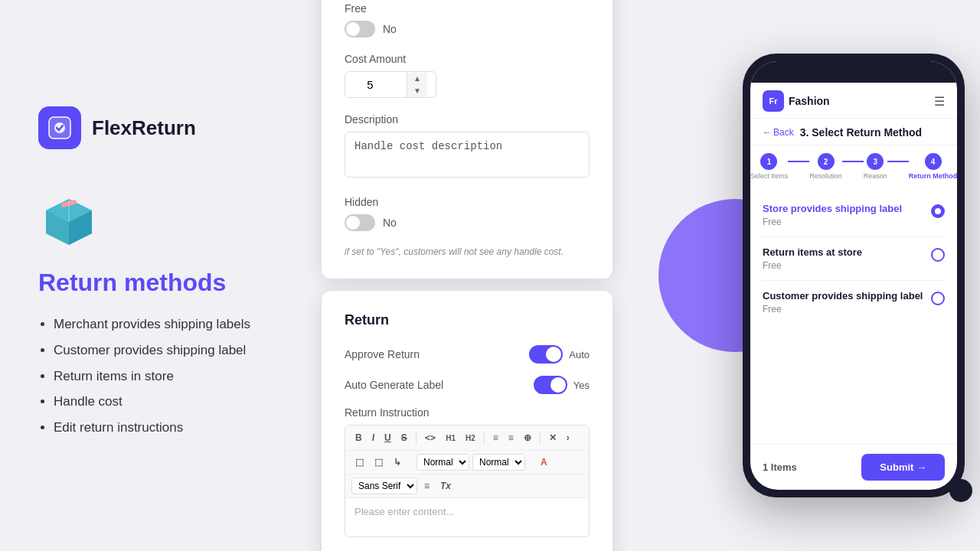  Describe the element at coordinates (825, 167) in the screenshot. I see `step-2: 2 Resolution` at that location.